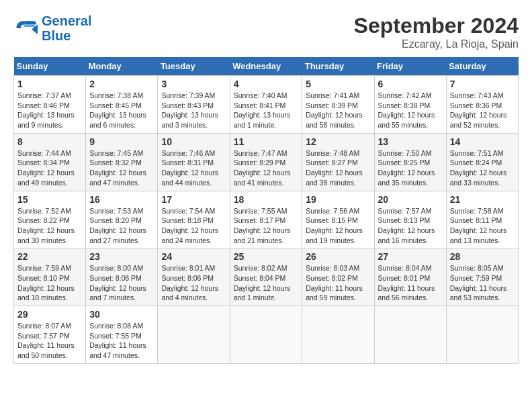 The image size is (532, 411). I want to click on month-title: September 2024, so click(437, 26).